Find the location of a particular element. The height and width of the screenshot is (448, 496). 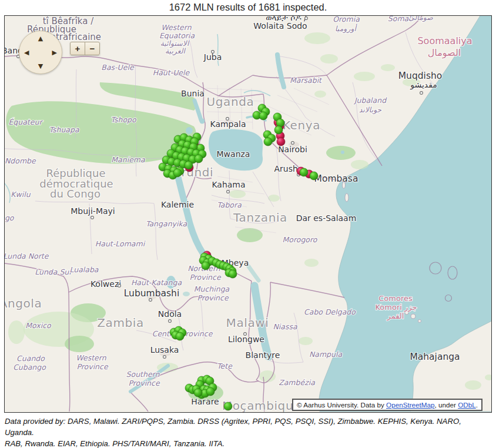

map-label: الصومال is located at coordinates (444, 53).